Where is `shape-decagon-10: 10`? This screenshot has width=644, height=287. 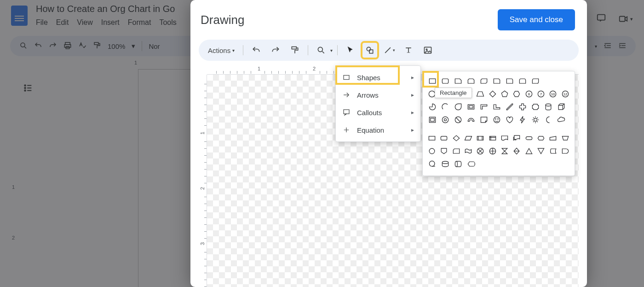 shape-decagon-10: 10 is located at coordinates (553, 94).